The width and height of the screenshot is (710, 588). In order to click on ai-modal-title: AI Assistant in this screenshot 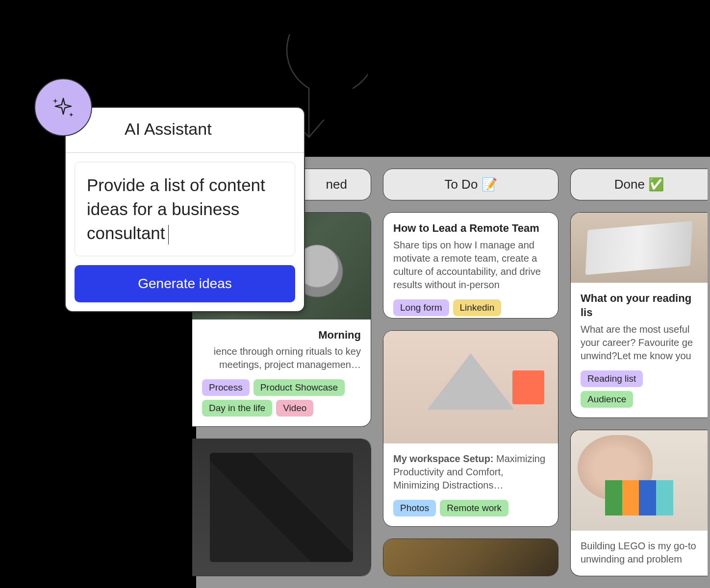, I will do `click(185, 130)`.